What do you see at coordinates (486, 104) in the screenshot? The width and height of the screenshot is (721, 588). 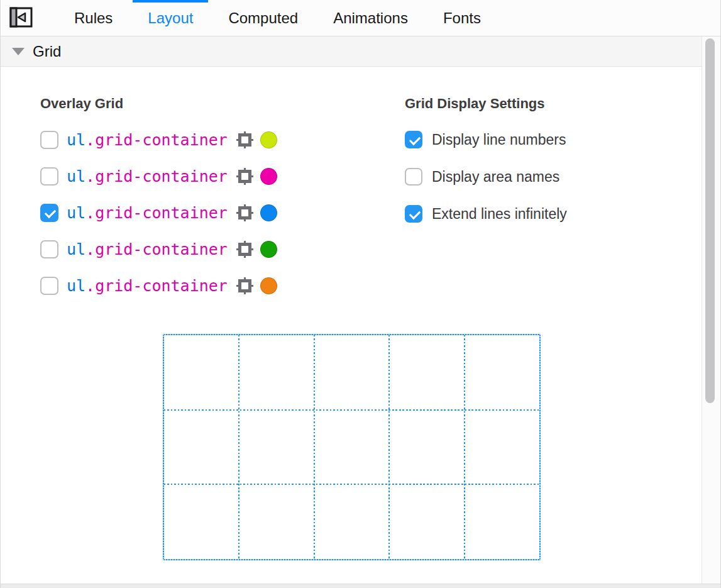 I see `grid-display-settings-heading: Grid Display Settings` at bounding box center [486, 104].